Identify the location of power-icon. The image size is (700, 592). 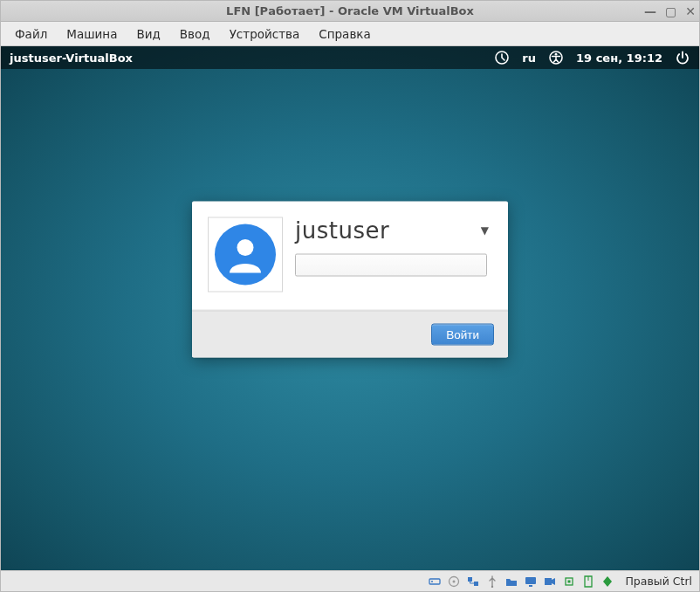
(683, 58).